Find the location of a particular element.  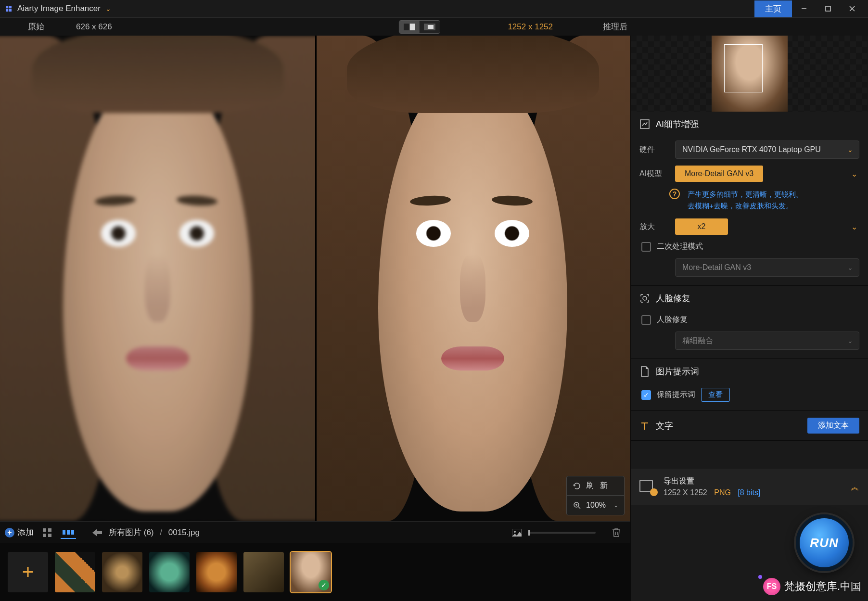

grid-view-icon is located at coordinates (47, 533).